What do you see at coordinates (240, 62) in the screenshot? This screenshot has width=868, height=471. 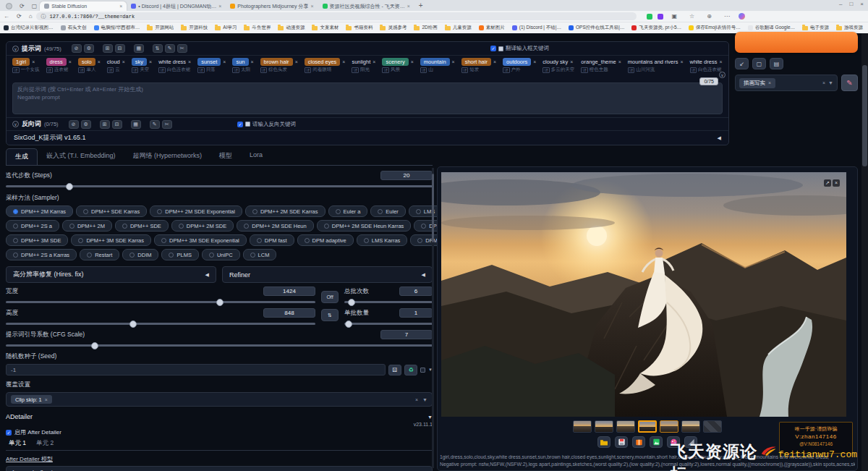 I see `tag-chip: sun` at bounding box center [240, 62].